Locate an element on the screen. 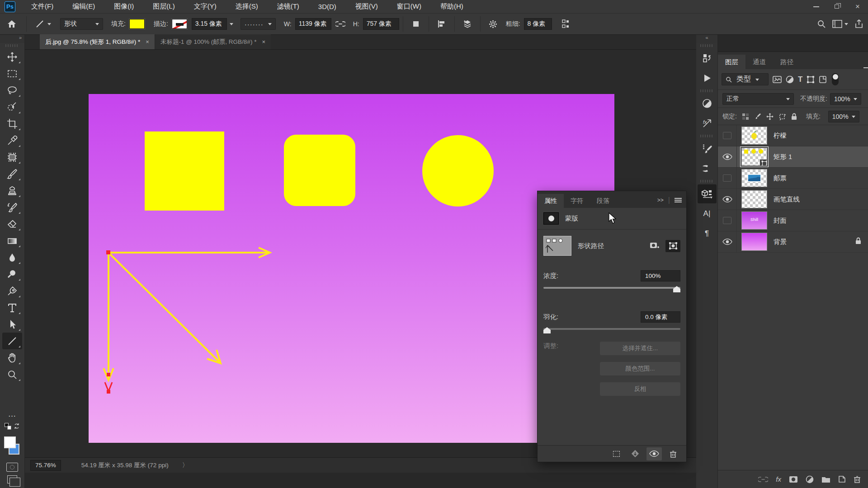  toggle-mask-eye-icon is located at coordinates (654, 454).